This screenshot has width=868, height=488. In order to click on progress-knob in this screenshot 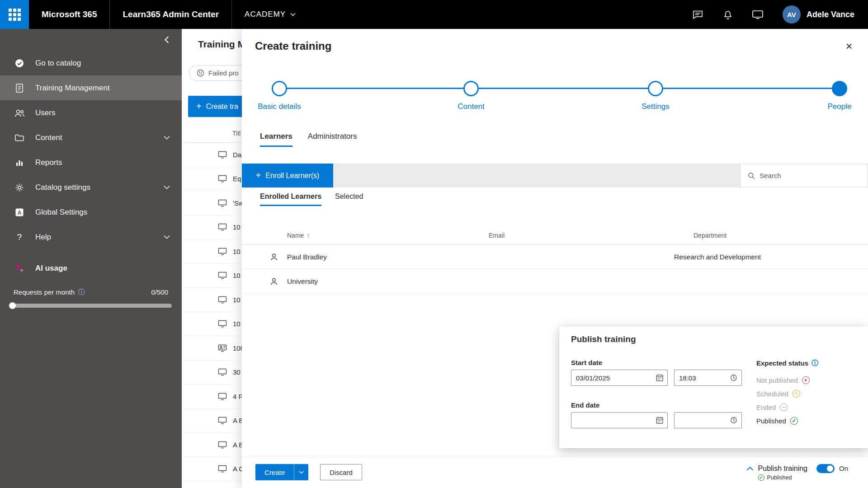, I will do `click(13, 305)`.